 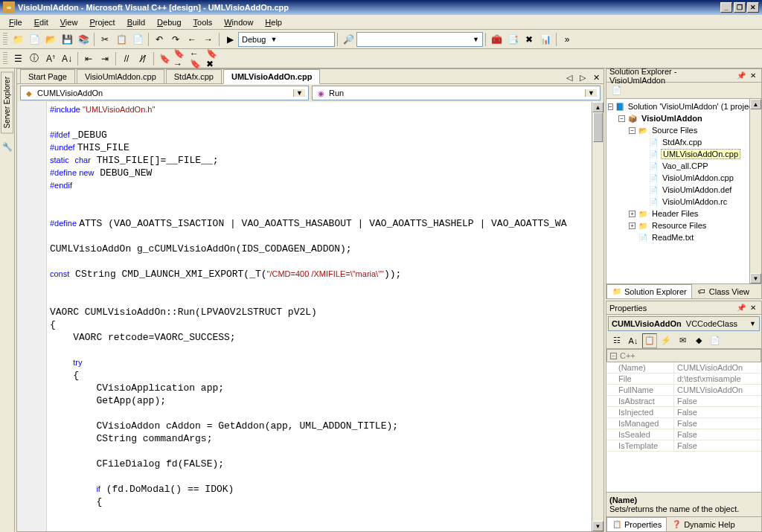 I want to click on member-list-icon: ☰, so click(x=18, y=59).